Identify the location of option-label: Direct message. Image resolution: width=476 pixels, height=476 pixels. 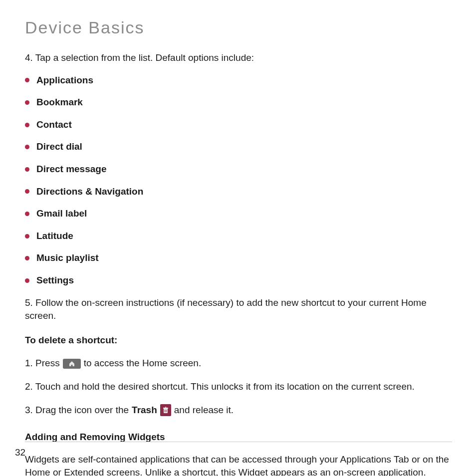
(71, 170).